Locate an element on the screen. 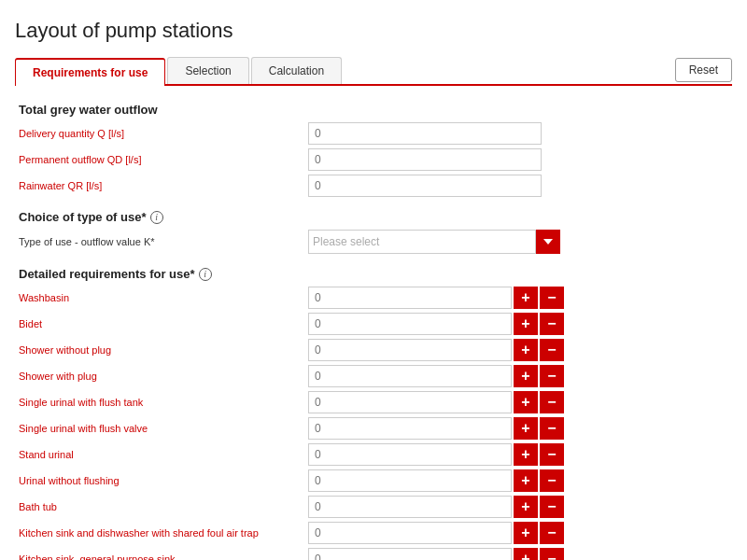 This screenshot has width=747, height=560. tab-requirements: Requirements for use is located at coordinates (90, 72).